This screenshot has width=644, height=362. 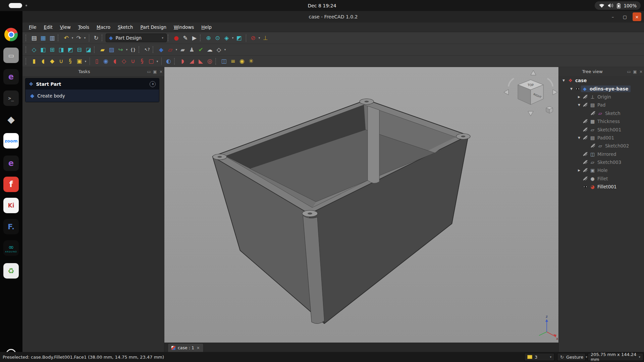 I want to click on system-status-tray: 100%, so click(x=618, y=5).